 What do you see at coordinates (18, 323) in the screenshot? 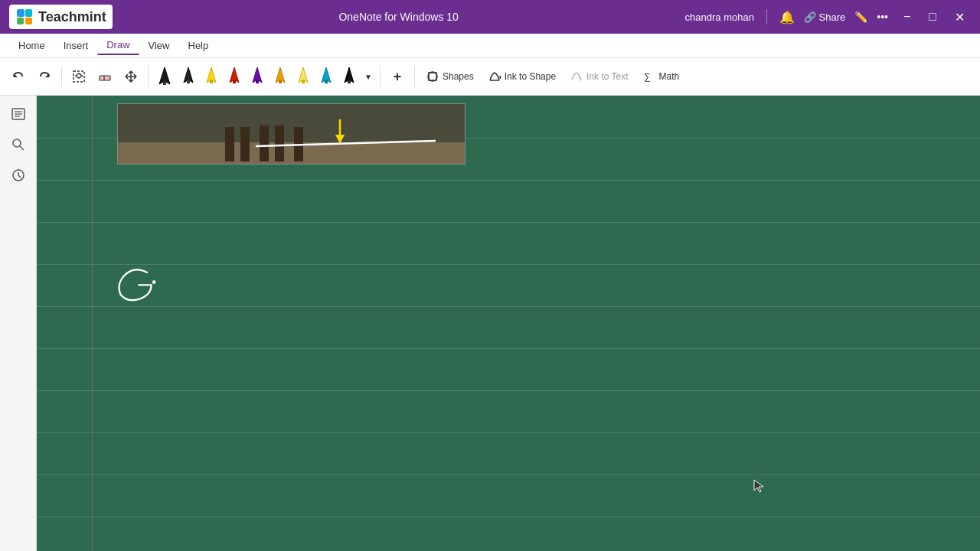
I see `sidebar` at bounding box center [18, 323].